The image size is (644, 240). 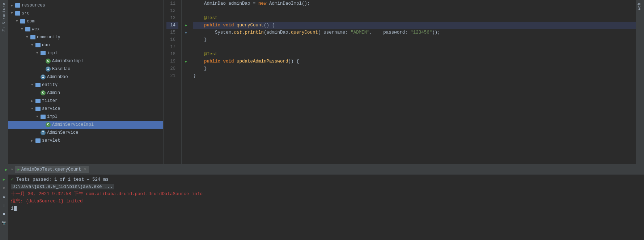 What do you see at coordinates (51, 170) in the screenshot?
I see `run-tab-label: AdminDaoTest.queryCount` at bounding box center [51, 170].